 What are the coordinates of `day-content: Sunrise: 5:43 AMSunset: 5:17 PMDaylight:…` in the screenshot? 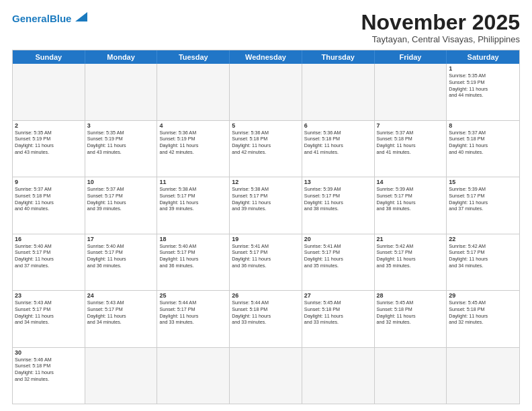 It's located at (48, 313).